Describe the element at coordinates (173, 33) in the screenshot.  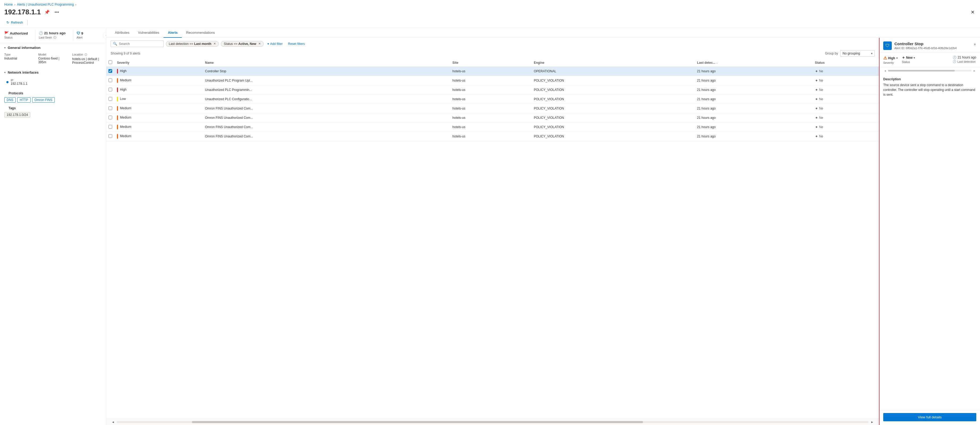
I see `tab-alerts: Alerts` at that location.